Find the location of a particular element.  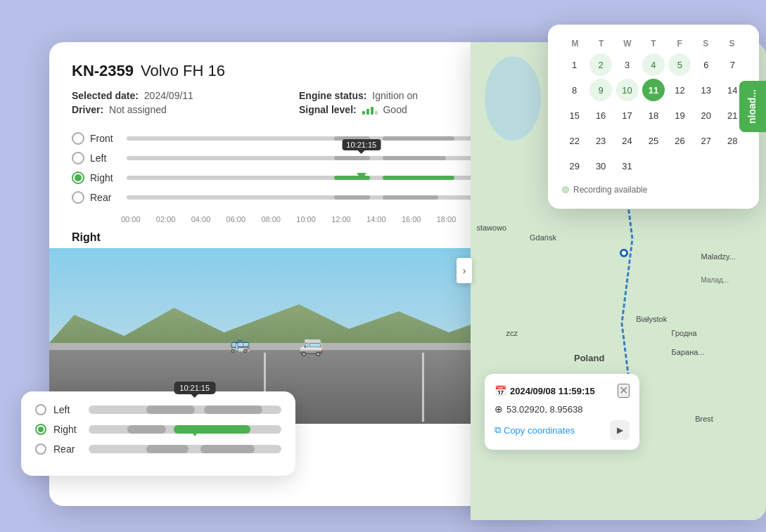

gps-popup: 📅 2024/09/08 11:59:15 ✕ ⊕ 53.02920, 8.95… is located at coordinates (562, 412).